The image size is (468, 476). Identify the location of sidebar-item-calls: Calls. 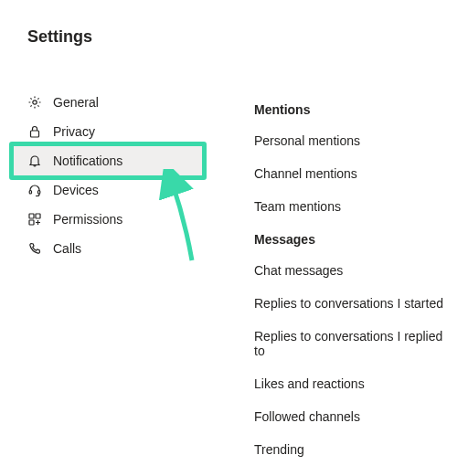
(109, 249).